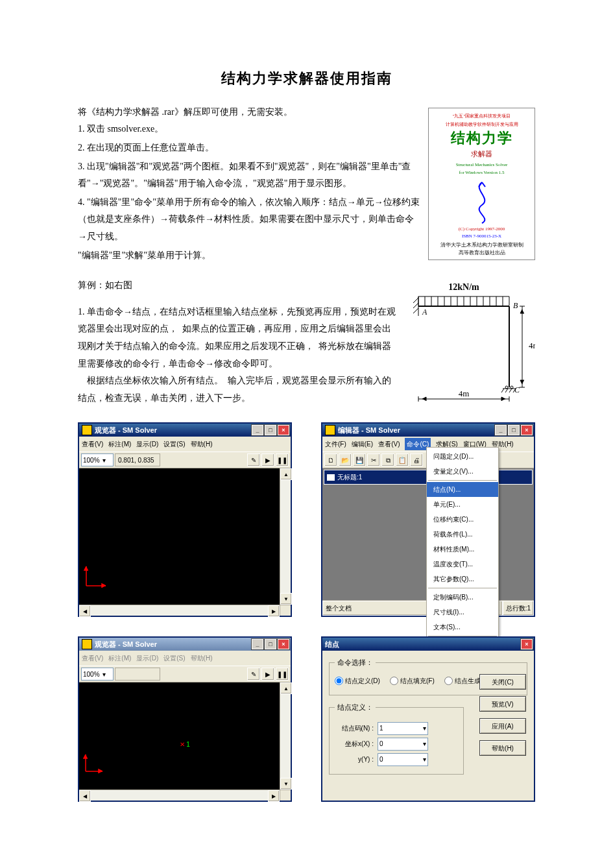 Image resolution: width=613 pixels, height=868 pixels. Describe the element at coordinates (463, 489) in the screenshot. I see `dropdown-item-highlighted: 结点(N)...` at that location.